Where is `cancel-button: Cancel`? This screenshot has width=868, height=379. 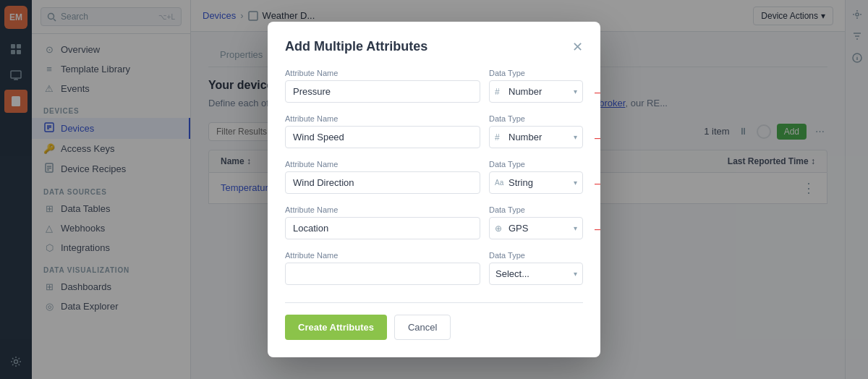
cancel-button: Cancel is located at coordinates (422, 327).